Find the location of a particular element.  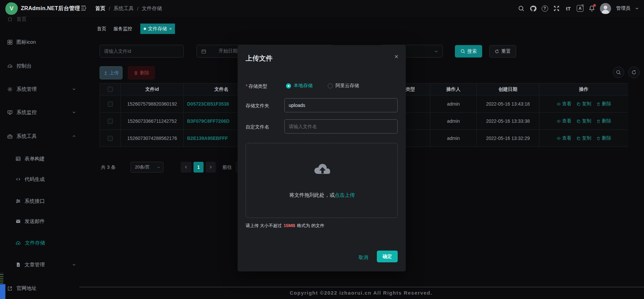

dialog-close-icon: × is located at coordinates (396, 57).